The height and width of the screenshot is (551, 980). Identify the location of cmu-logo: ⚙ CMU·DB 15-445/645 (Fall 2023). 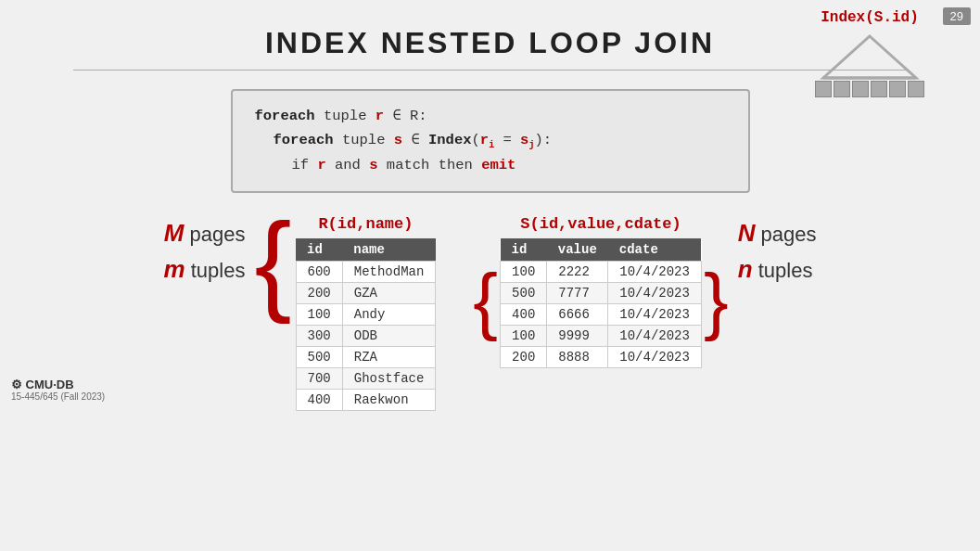
(57, 390).